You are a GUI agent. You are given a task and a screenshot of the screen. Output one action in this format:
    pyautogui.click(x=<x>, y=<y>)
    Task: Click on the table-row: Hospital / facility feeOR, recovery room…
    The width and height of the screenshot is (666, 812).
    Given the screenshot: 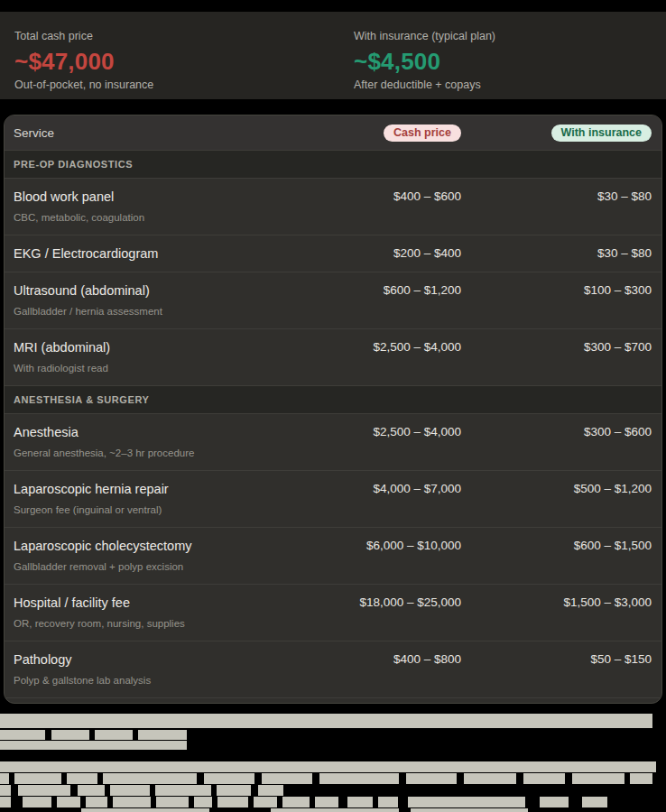 What is the action you would take?
    pyautogui.click(x=333, y=612)
    